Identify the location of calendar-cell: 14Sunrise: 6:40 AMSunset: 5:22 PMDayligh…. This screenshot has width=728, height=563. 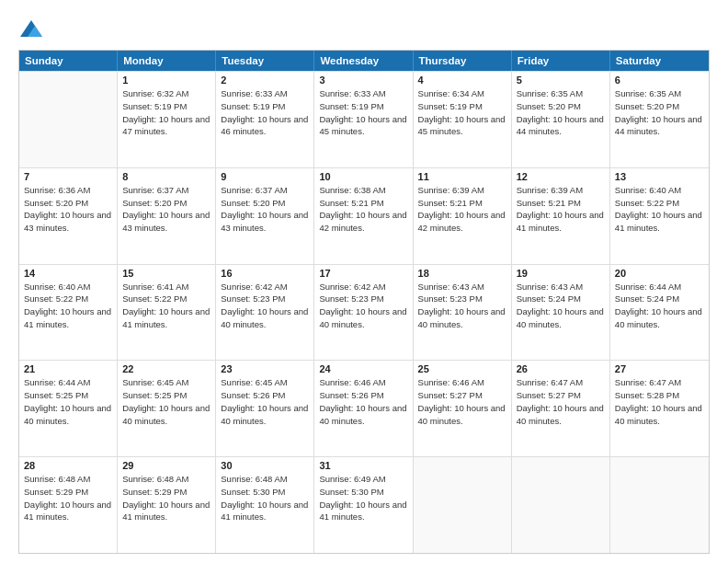
(68, 313).